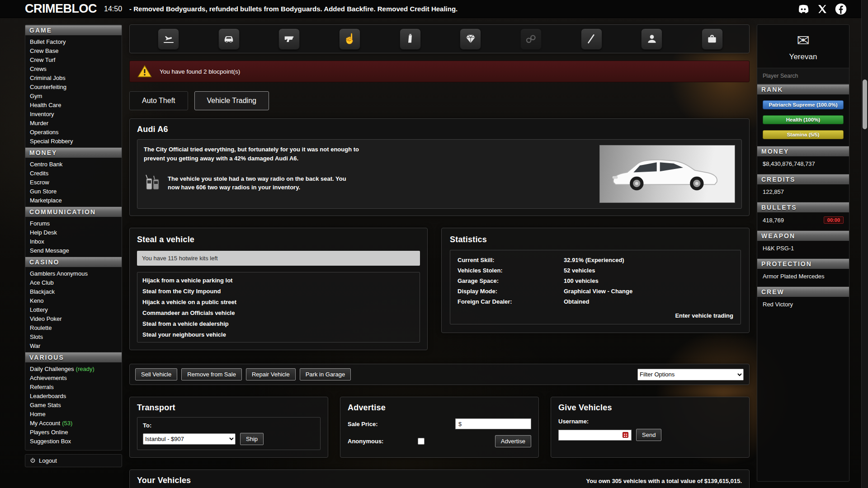 The image size is (868, 488). I want to click on sidebar-item: Keno, so click(73, 300).